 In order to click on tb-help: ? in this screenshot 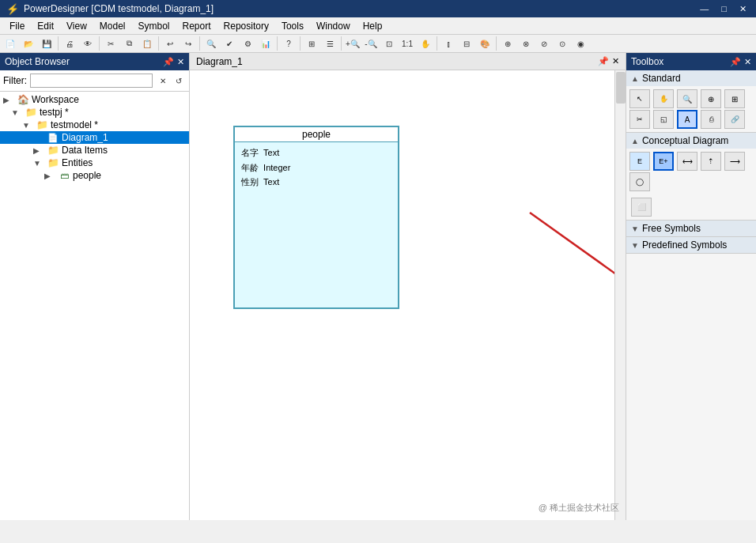, I will do `click(289, 43)`.